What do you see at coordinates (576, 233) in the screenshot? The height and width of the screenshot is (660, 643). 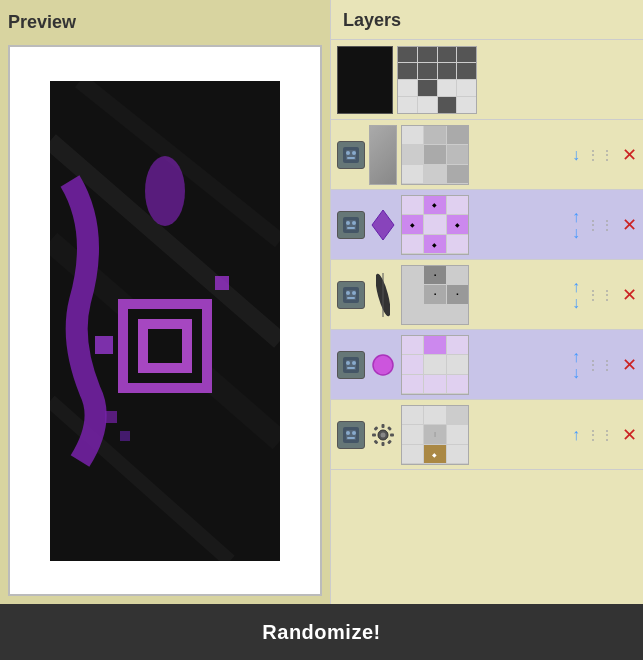 I see `layer-2-down-btn: ↓` at bounding box center [576, 233].